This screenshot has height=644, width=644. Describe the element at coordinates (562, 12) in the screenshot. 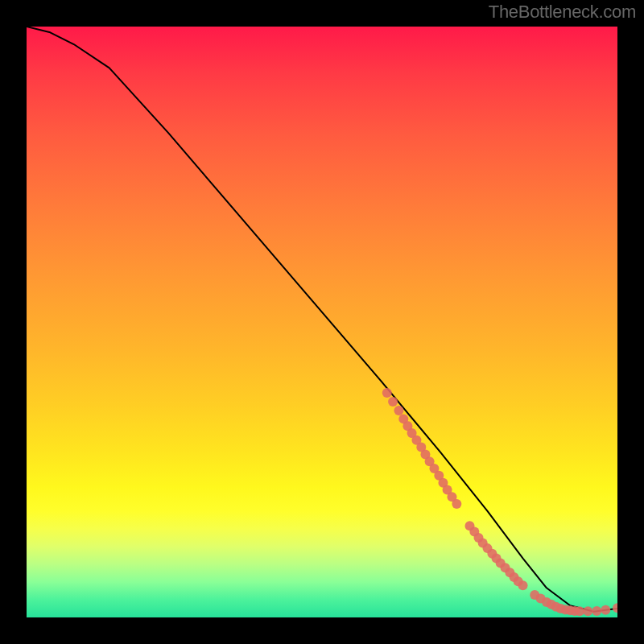

I see `watermark-text: TheBottleneck.com` at that location.